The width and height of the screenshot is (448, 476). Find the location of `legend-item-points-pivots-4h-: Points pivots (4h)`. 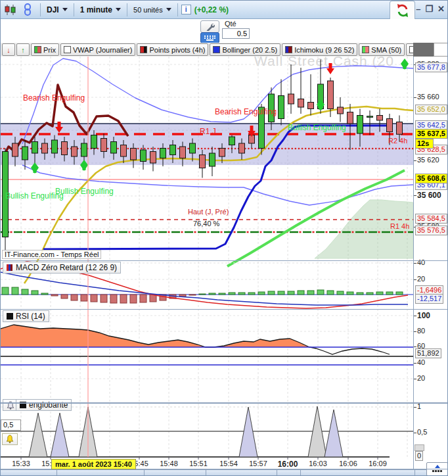

legend-item-points-pivots-4h-: Points pivots (4h) is located at coordinates (172, 50).